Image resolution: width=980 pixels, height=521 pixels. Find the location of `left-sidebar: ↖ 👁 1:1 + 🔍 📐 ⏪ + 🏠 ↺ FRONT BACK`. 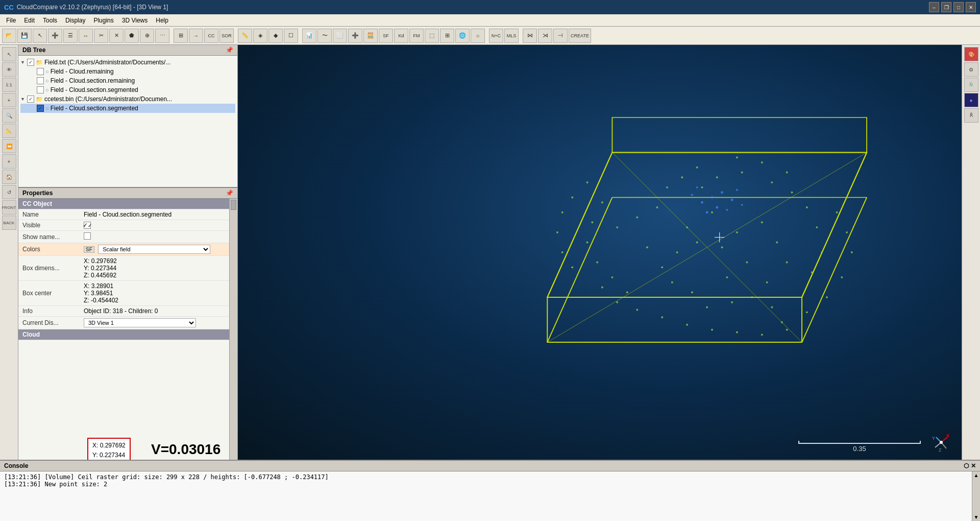

left-sidebar: ↖ 👁 1:1 + 🔍 📐 ⏪ + 🏠 ↺ FRONT BACK is located at coordinates (9, 252).